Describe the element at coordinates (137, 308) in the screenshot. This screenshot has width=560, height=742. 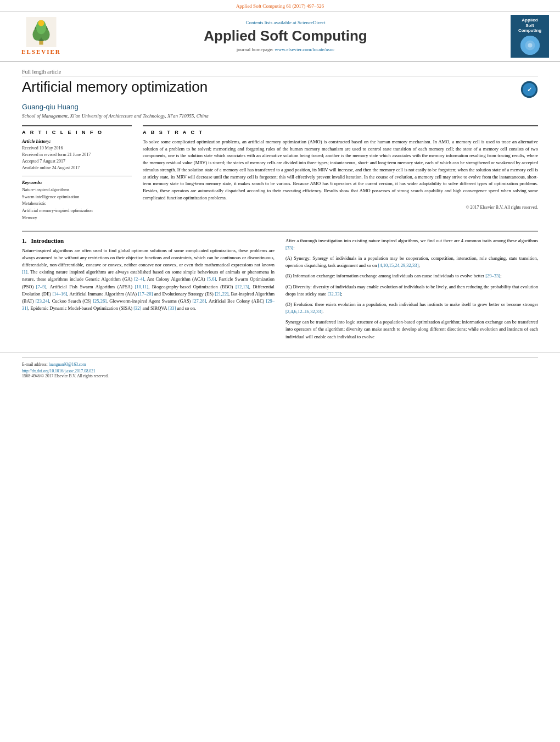
I see `ref-32: [32]` at that location.